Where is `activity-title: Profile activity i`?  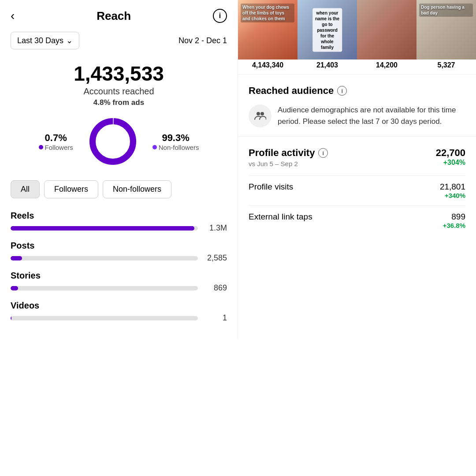
activity-title: Profile activity i is located at coordinates (288, 153).